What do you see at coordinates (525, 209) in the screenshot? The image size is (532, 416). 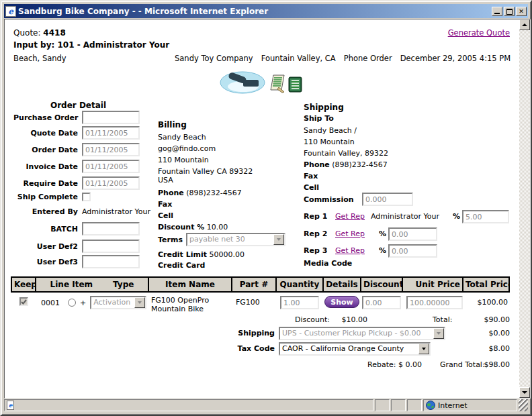 I see `vertical-scrollbar` at bounding box center [525, 209].